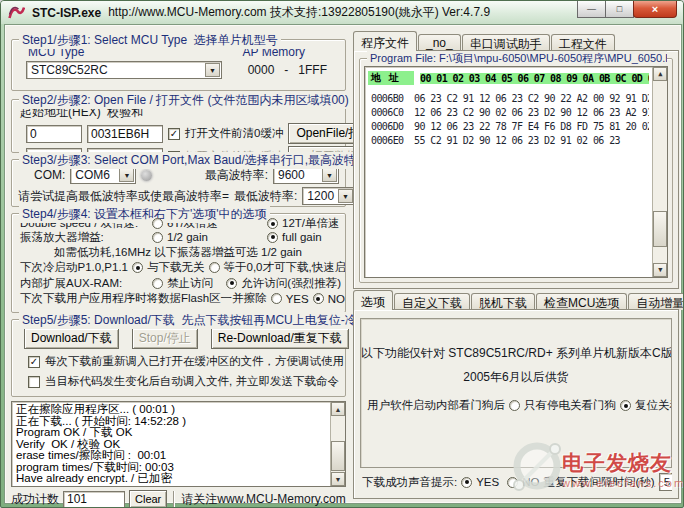  Describe the element at coordinates (288, 70) in the screenshot. I see `ap-memory-range: 0000 - 1FFF` at that location.